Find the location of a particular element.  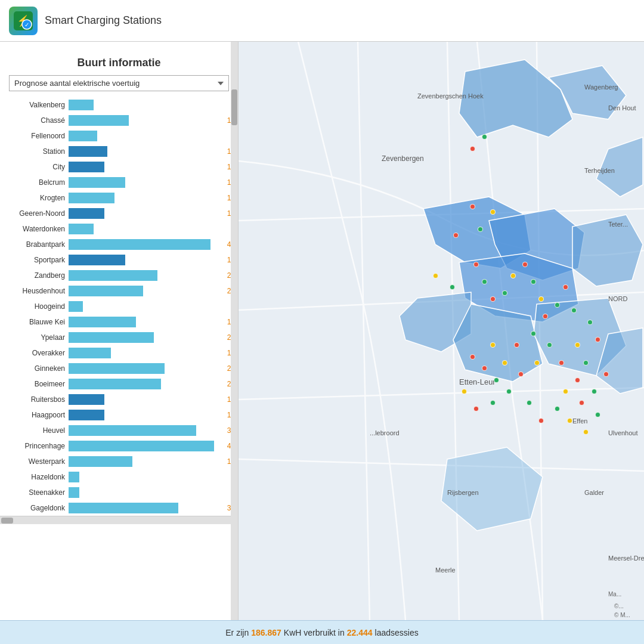

bar-label: Fellenoord is located at coordinates (37, 136).